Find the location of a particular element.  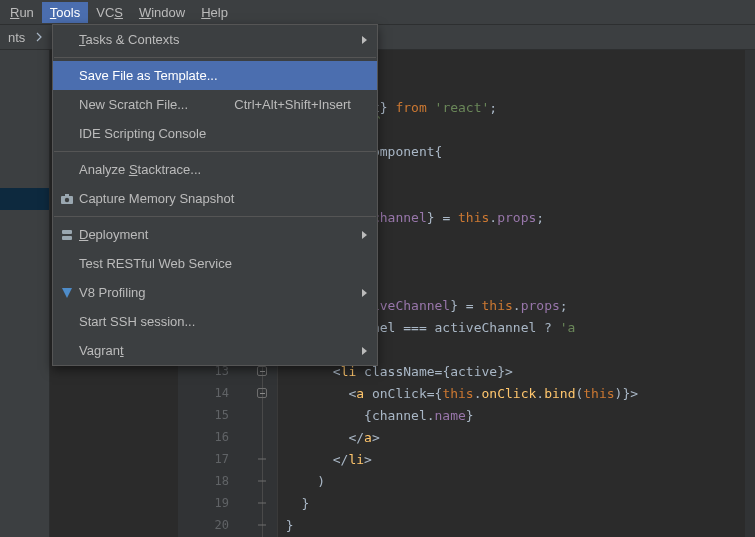

project-tree-selected-row is located at coordinates (24, 199).